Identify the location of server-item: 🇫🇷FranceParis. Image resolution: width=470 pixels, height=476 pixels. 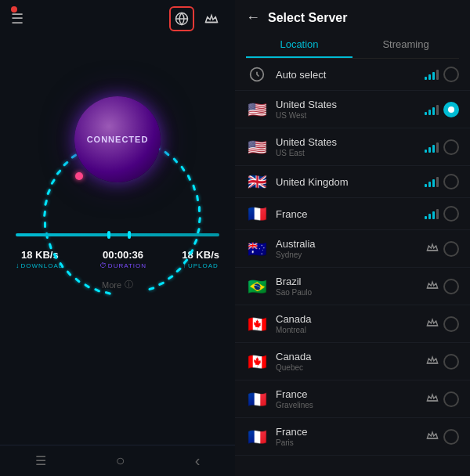
(352, 437).